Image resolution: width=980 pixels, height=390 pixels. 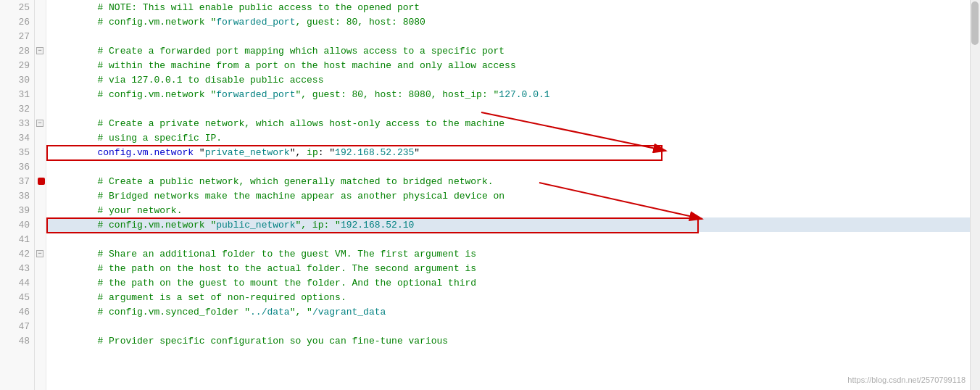 I want to click on line-number-26: 26, so click(x=17, y=22).